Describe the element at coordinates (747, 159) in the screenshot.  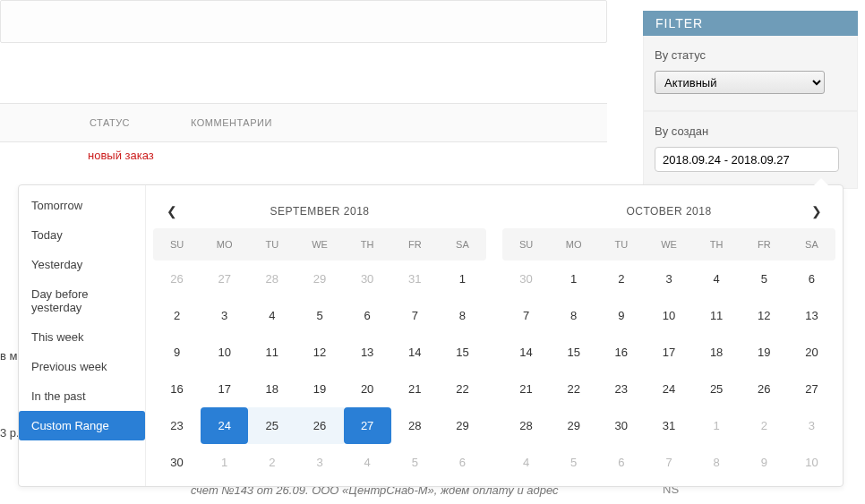
I see `date-range-input` at that location.